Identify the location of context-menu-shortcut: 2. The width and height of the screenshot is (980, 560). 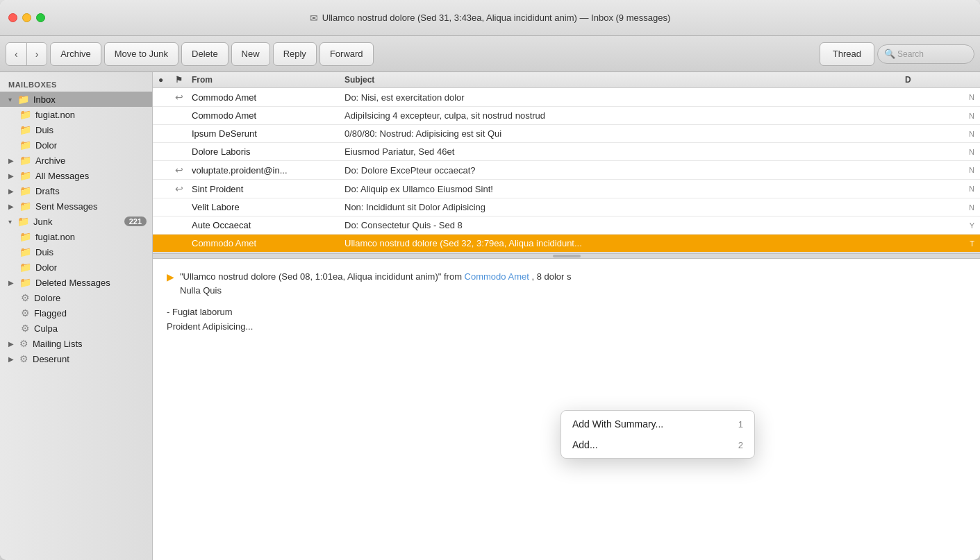
(740, 446).